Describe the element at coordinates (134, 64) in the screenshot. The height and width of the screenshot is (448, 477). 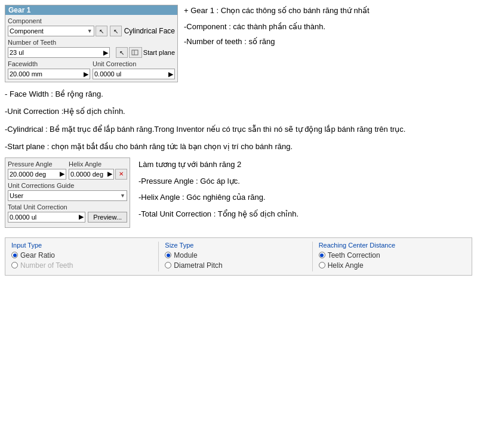
I see `unit-correction-label: Unit Correction` at that location.